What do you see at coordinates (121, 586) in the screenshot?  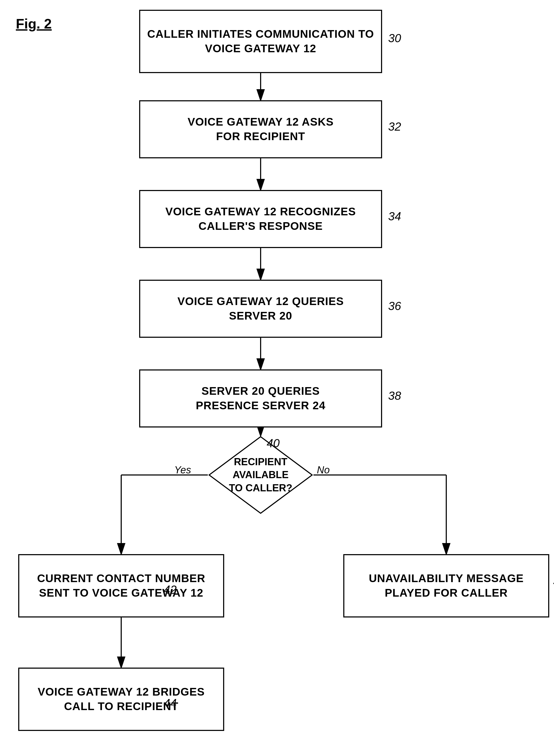 I see `box-42-text: CURRENT CONTACT NUMBER SENT TO VOICE GAT…` at bounding box center [121, 586].